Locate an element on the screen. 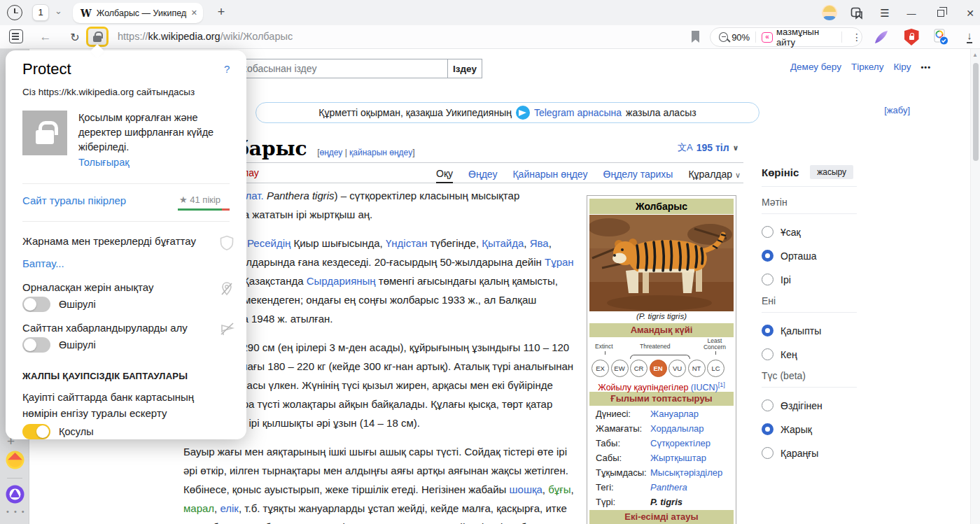  banner-close-link: [жабу] is located at coordinates (897, 111).